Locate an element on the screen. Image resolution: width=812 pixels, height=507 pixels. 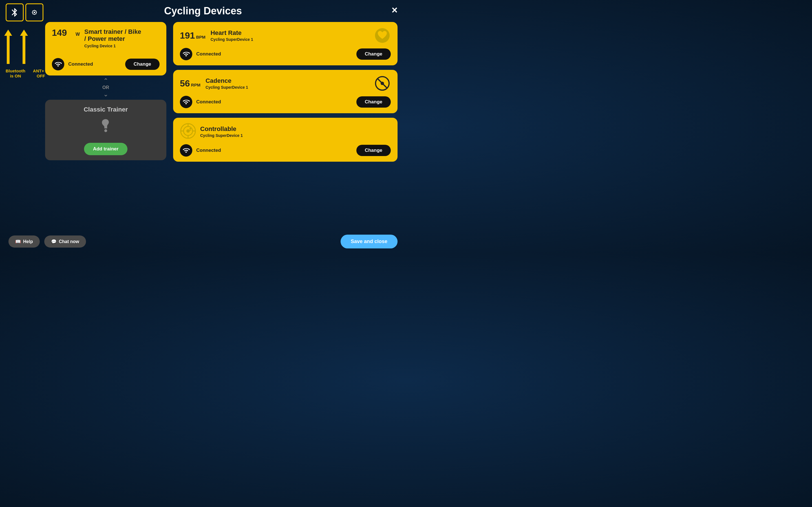
hr-value: 191 is located at coordinates (187, 36).